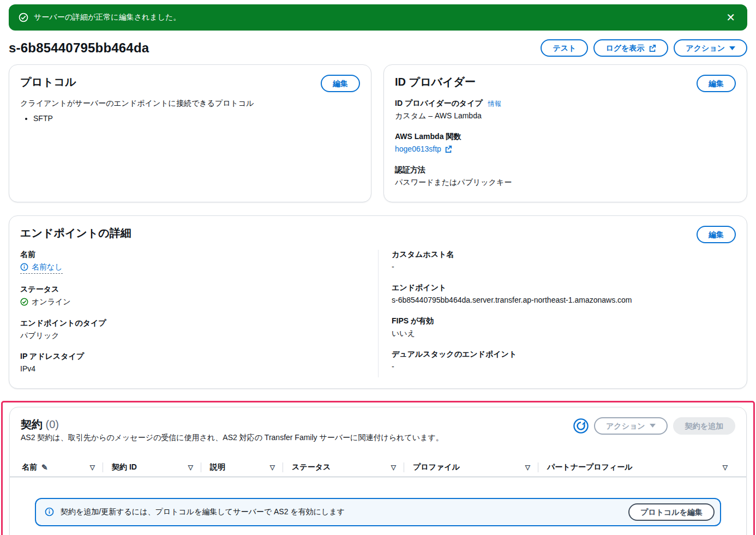 The height and width of the screenshot is (535, 756). What do you see at coordinates (311, 467) in the screenshot?
I see `col-status: ステータス` at bounding box center [311, 467].